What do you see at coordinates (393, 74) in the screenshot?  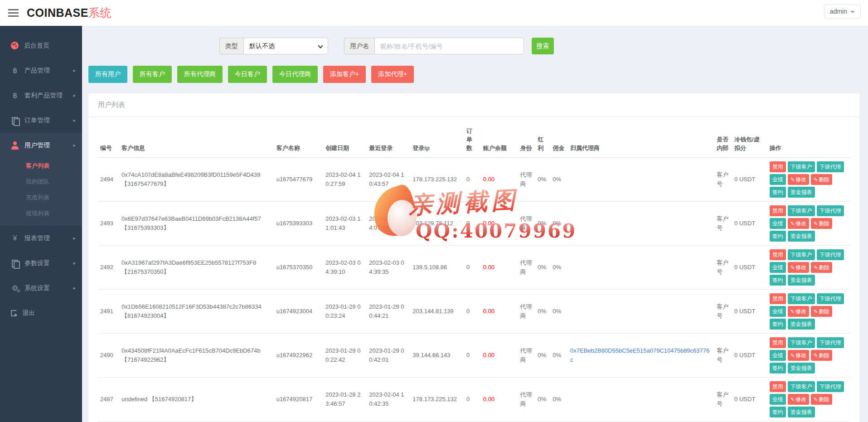 I see `add-agent-button: 添加代理+` at bounding box center [393, 74].